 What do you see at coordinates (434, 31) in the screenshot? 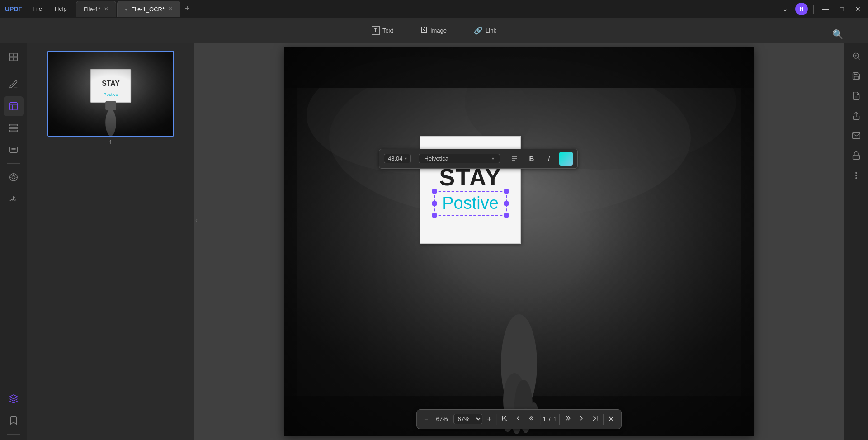
I see `toolbar: 🔍 T Text 🖼 Image 🔗 Link` at bounding box center [434, 31].